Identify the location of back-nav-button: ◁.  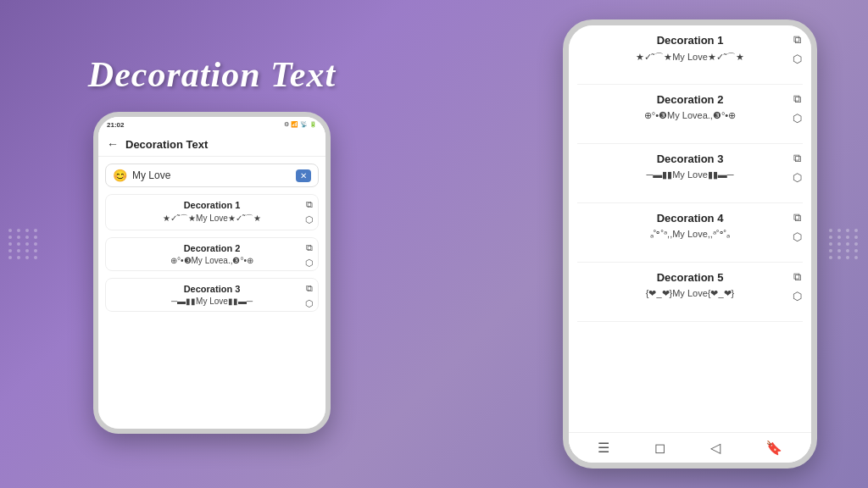
(715, 447).